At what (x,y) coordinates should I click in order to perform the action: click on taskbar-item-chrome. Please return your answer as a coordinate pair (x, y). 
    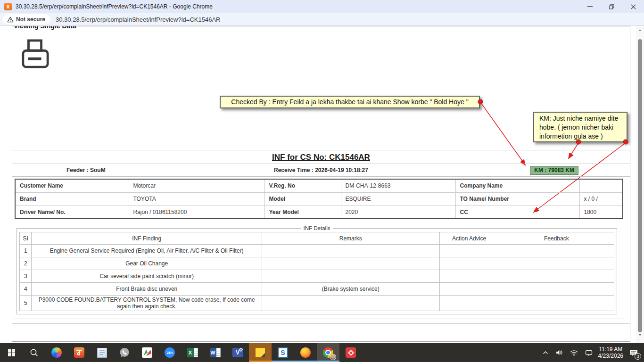
    Looking at the image, I should click on (328, 353).